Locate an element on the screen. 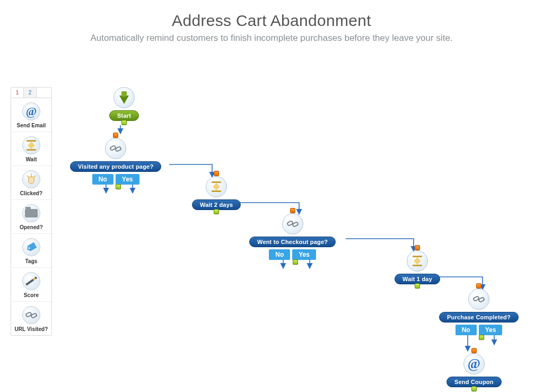 The height and width of the screenshot is (392, 543). page-title: Address Cart Abandonment is located at coordinates (272, 21).